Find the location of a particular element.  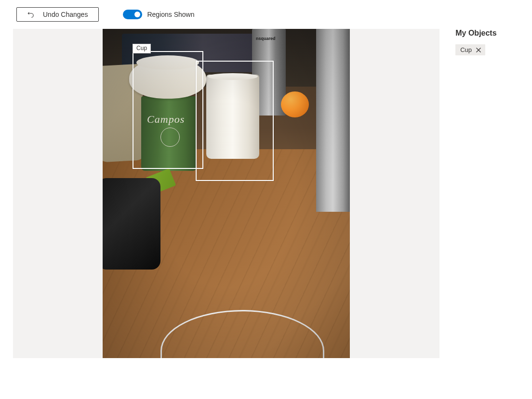

undo-label: Undo Changes is located at coordinates (66, 14).